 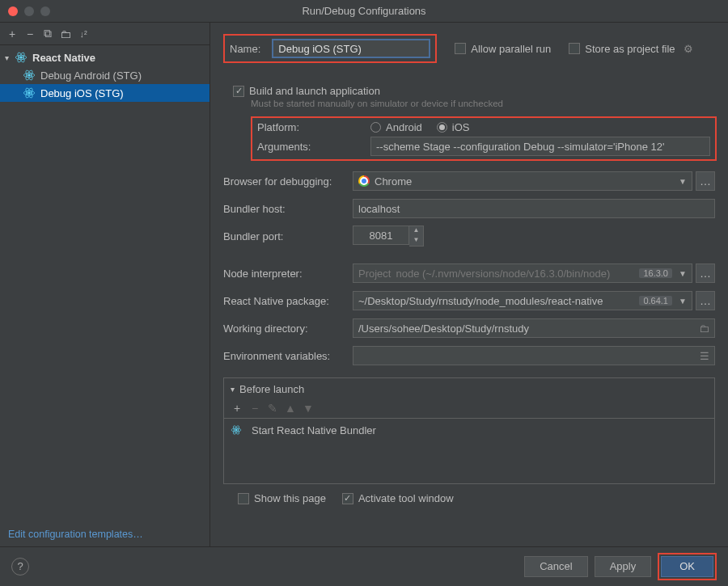 I want to click on env-input: ☰, so click(x=534, y=356).